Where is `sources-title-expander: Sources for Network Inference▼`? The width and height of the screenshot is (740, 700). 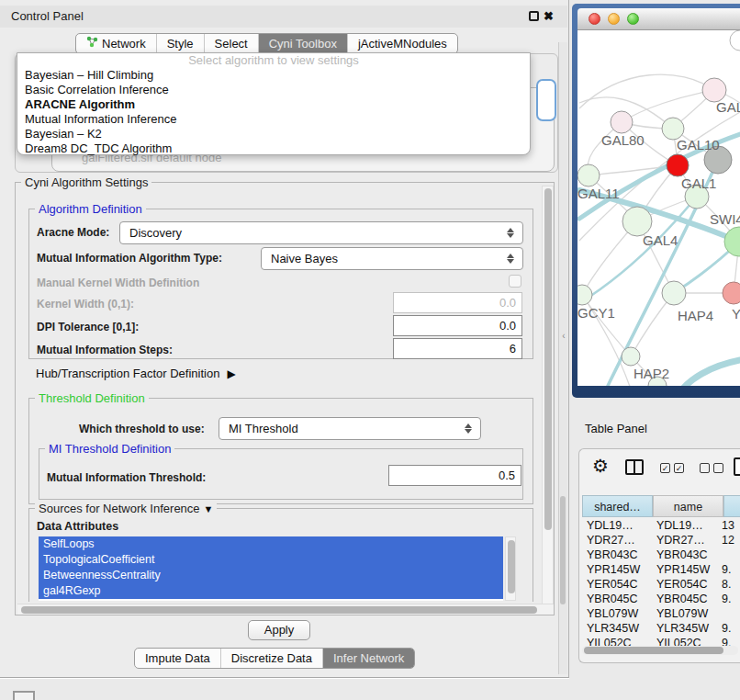
sources-title-expander: Sources for Network Inference▼ is located at coordinates (126, 509).